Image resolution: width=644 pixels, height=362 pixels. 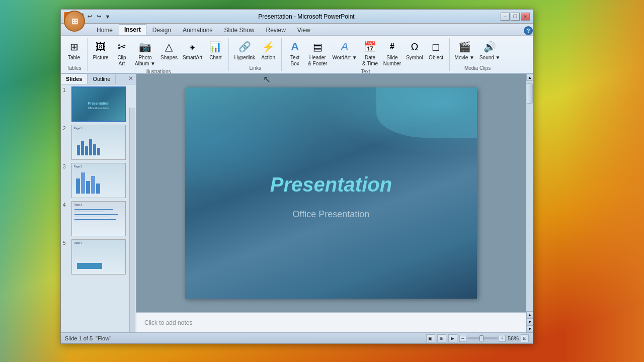 I want to click on zoom-slider-thumb, so click(x=481, y=338).